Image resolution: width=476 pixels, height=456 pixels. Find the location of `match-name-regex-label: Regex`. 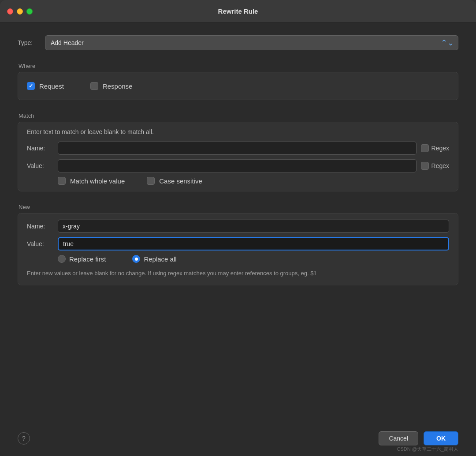

match-name-regex-label: Regex is located at coordinates (440, 148).